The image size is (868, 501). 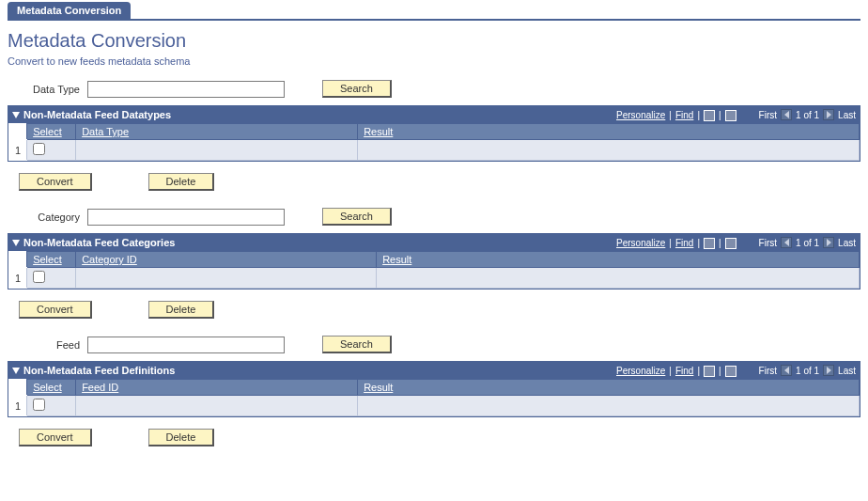 What do you see at coordinates (434, 398) in the screenshot?
I see `grid-definitions-table: Select Feed ID Result 1` at bounding box center [434, 398].